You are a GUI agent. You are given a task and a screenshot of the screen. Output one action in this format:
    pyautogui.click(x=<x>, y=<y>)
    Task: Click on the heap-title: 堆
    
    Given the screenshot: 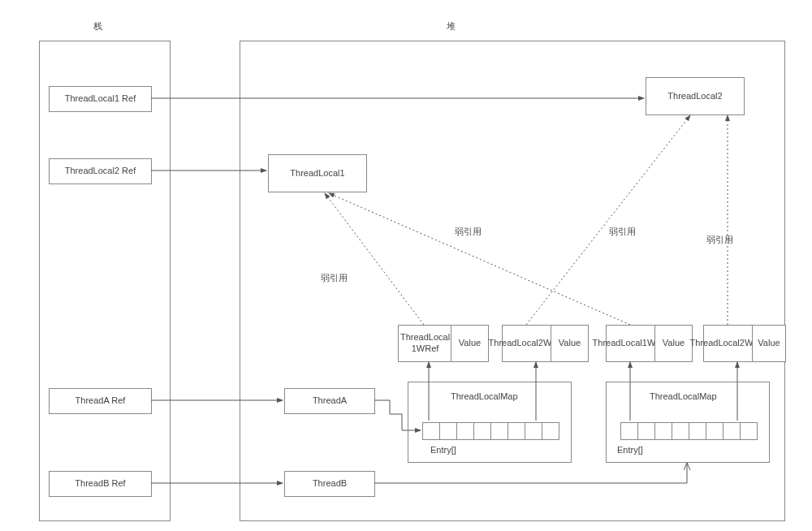 What is the action you would take?
    pyautogui.click(x=451, y=26)
    